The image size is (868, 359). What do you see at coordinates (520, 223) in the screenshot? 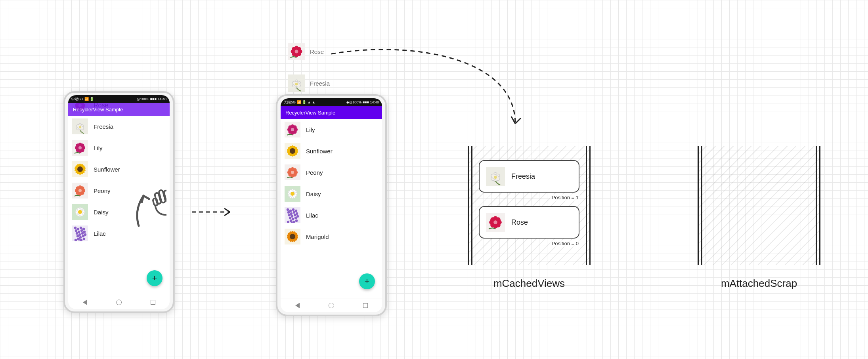
I see `cached-item-label: Rose` at bounding box center [520, 223].